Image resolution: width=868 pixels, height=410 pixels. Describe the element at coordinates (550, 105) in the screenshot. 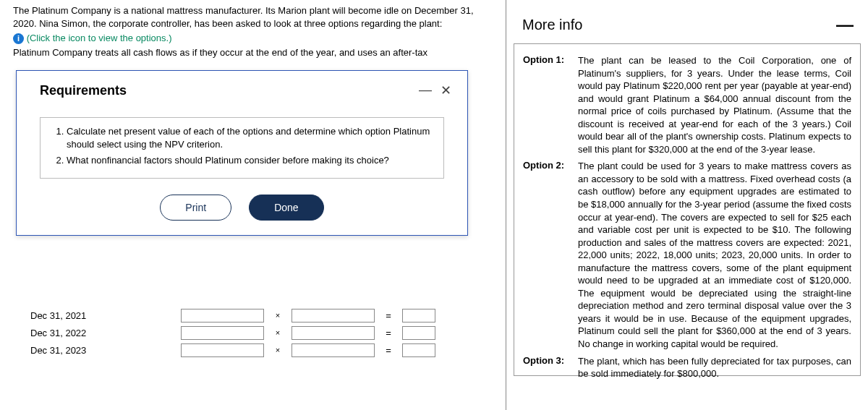

I see `option-label: Option 1:` at that location.